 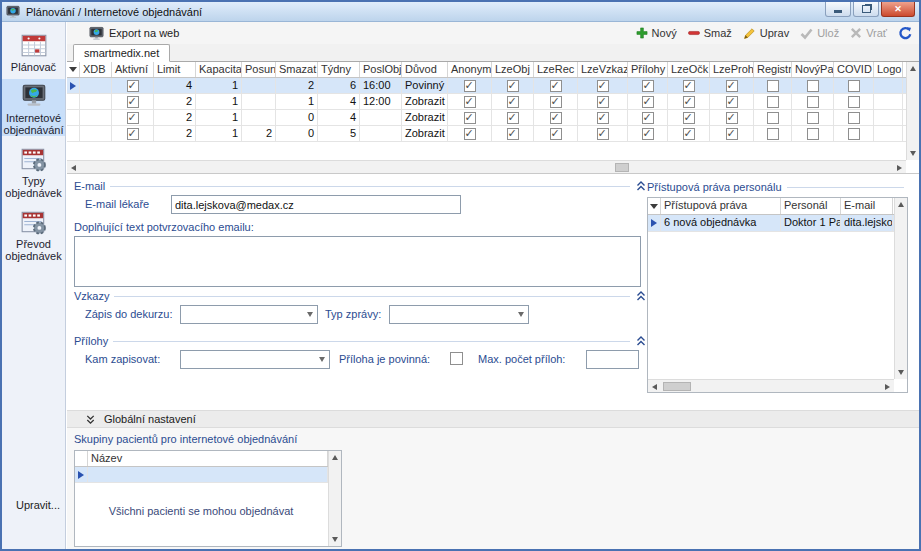 What do you see at coordinates (358, 262) in the screenshot?
I see `confirmation-text-area` at bounding box center [358, 262].